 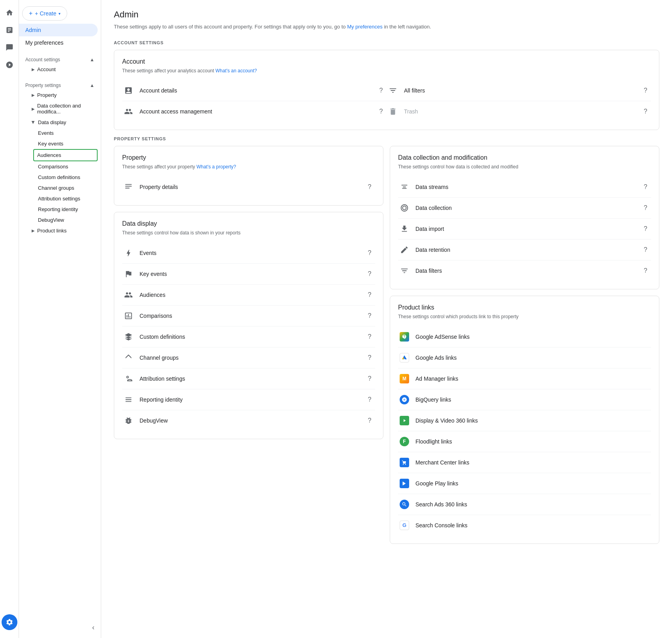 I want to click on data-retention-help-icon: ?, so click(x=646, y=250).